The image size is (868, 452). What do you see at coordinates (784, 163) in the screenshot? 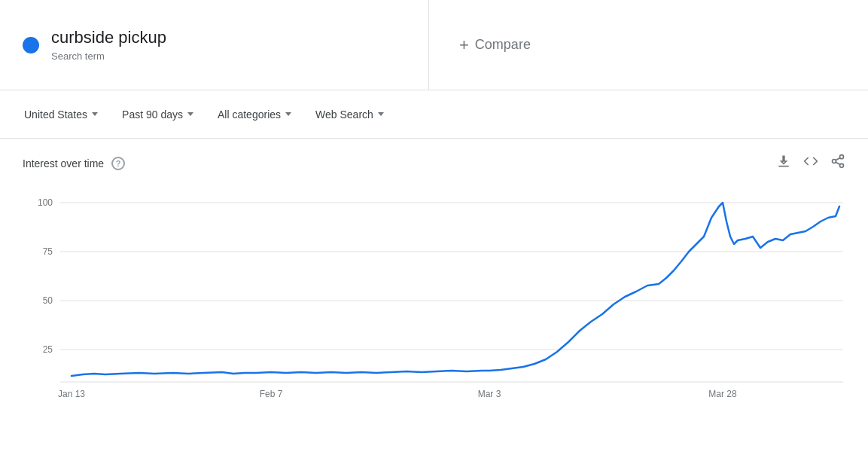
I see `download-icon` at bounding box center [784, 163].